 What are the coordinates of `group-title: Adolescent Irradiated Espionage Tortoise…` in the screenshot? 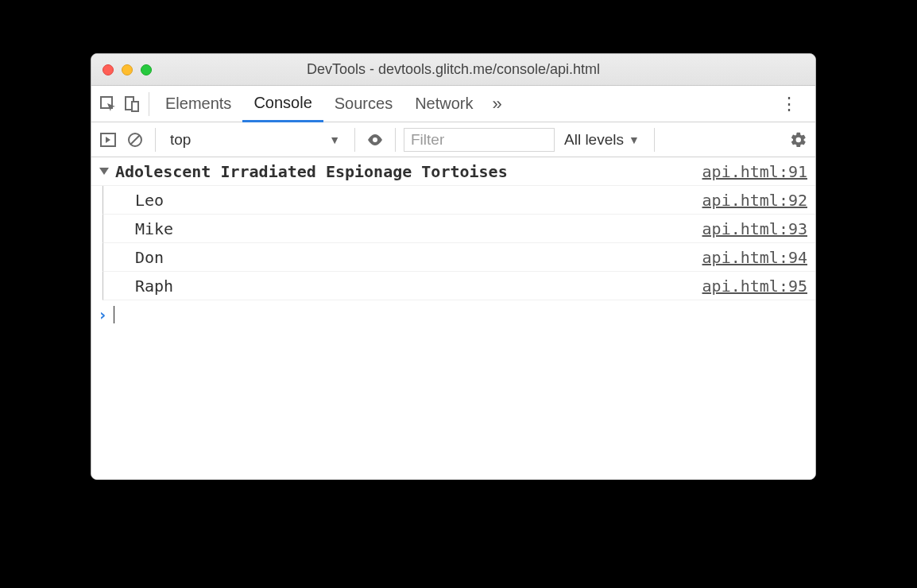 It's located at (408, 172).